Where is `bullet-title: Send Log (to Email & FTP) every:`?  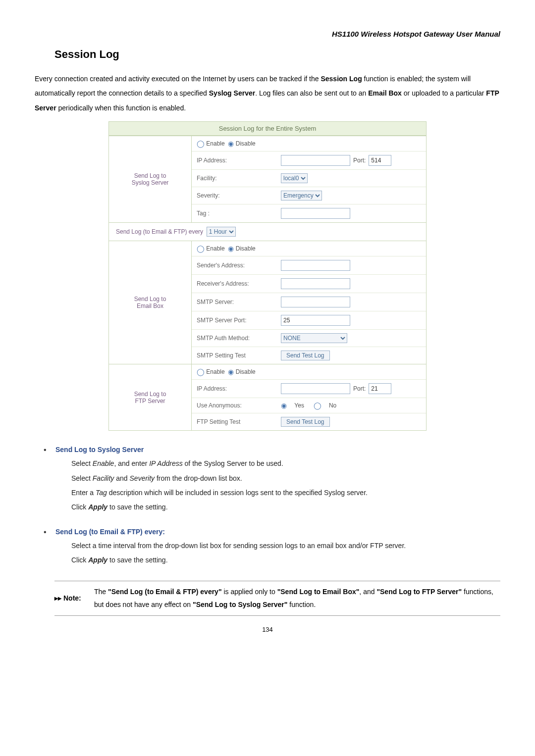 bullet-title: Send Log (to Email & FTP) every: is located at coordinates (278, 532).